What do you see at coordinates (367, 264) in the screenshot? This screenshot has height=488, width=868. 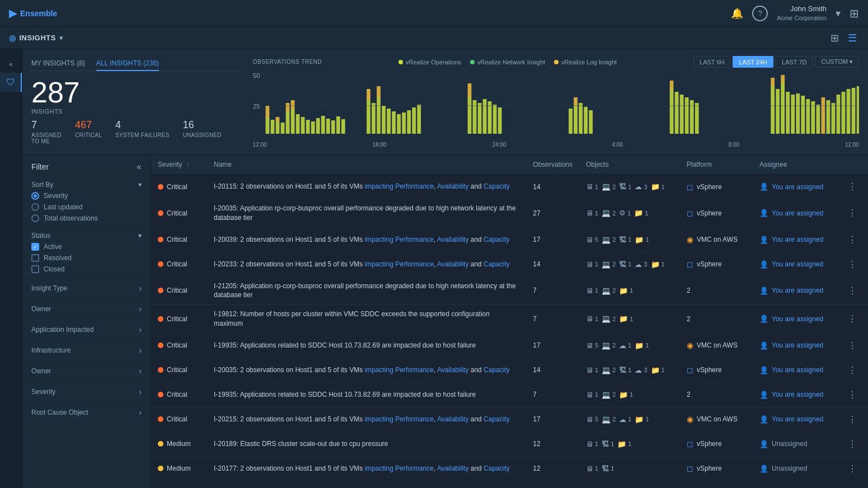 I see `name-cell: I-20233: 2 observations on Host1 and 5 o…` at bounding box center [367, 264].